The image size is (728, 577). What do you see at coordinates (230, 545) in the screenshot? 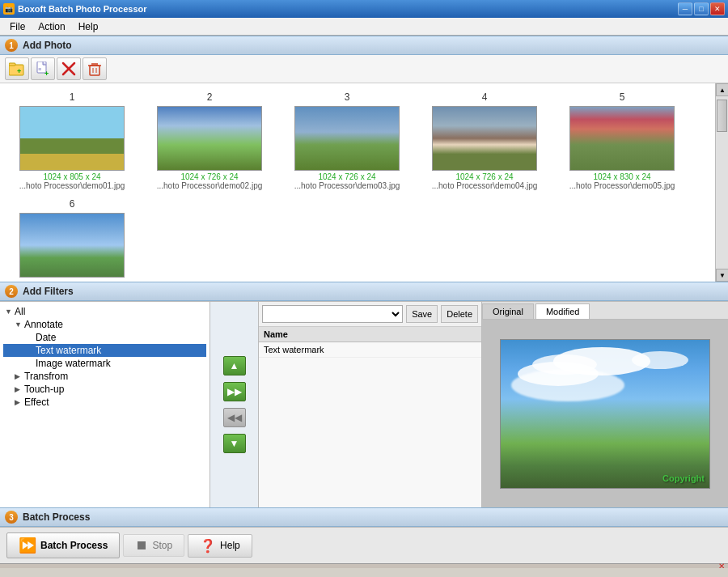
I see `help-label: Help` at bounding box center [230, 545].